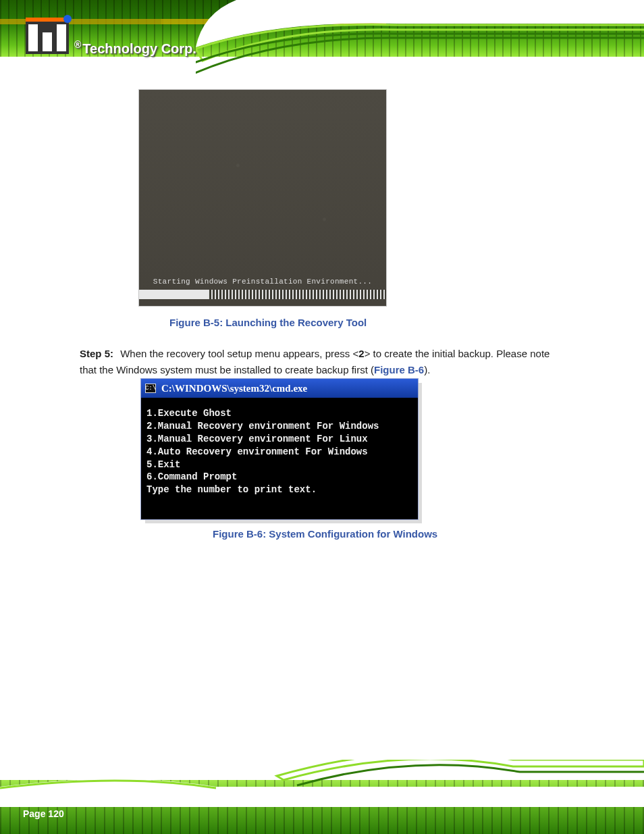 The image size is (644, 834). What do you see at coordinates (297, 294) in the screenshot?
I see `progress-track` at bounding box center [297, 294].